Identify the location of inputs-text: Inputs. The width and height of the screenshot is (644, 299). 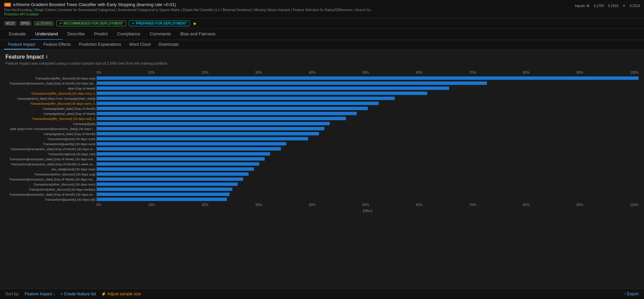
(580, 6).